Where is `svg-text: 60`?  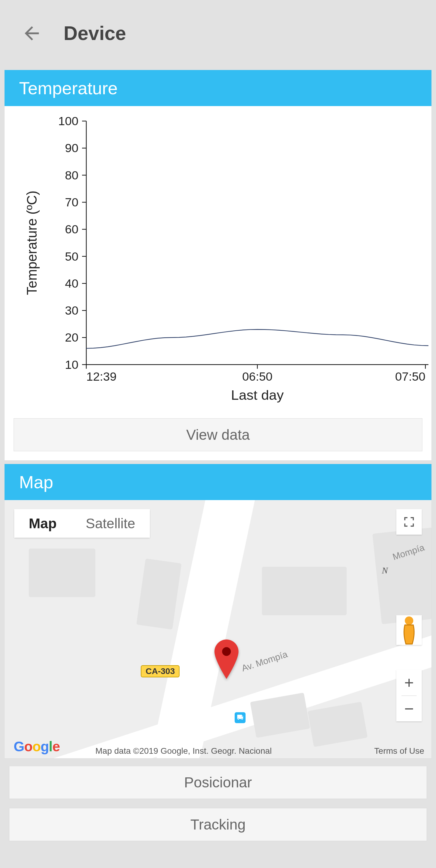 svg-text: 60 is located at coordinates (72, 229).